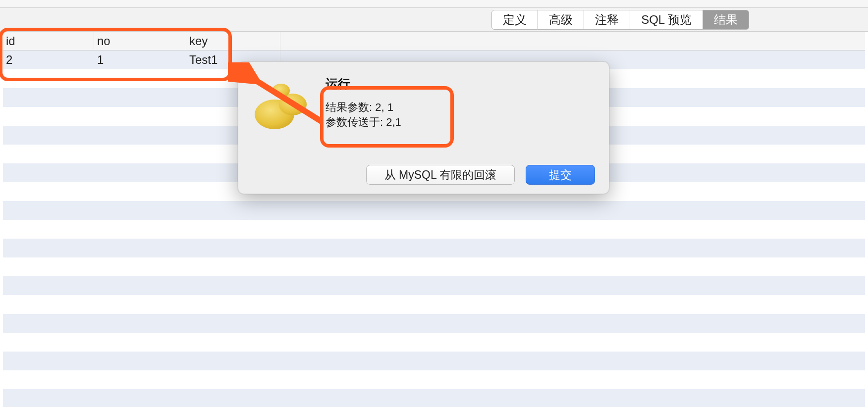  Describe the element at coordinates (282, 105) in the screenshot. I see `navicat-icon` at that location.